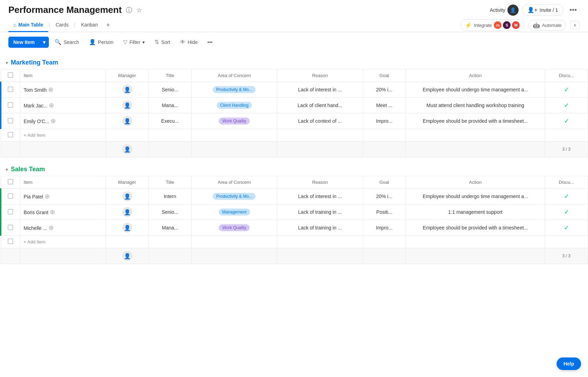 Image resolution: width=588 pixels, height=377 pixels. What do you see at coordinates (63, 121) in the screenshot?
I see `row-item: Emily O'C... ⊕` at bounding box center [63, 121].